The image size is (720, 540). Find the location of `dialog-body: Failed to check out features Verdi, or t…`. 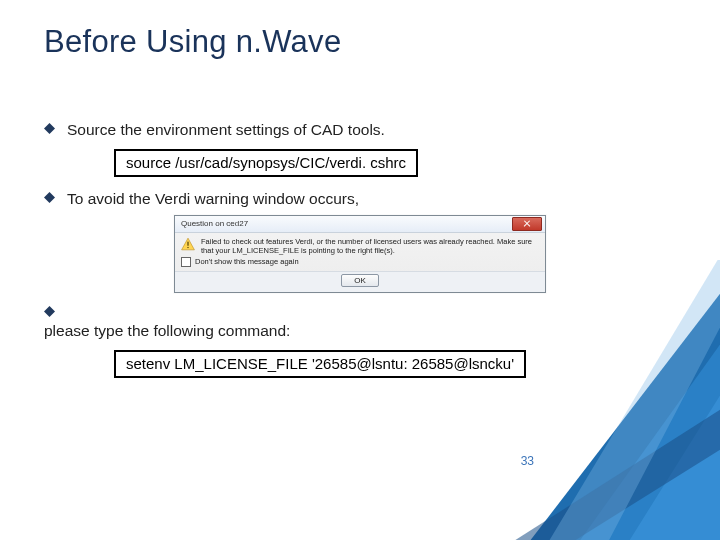

dialog-body: Failed to check out features Verdi, or t… is located at coordinates (360, 245).